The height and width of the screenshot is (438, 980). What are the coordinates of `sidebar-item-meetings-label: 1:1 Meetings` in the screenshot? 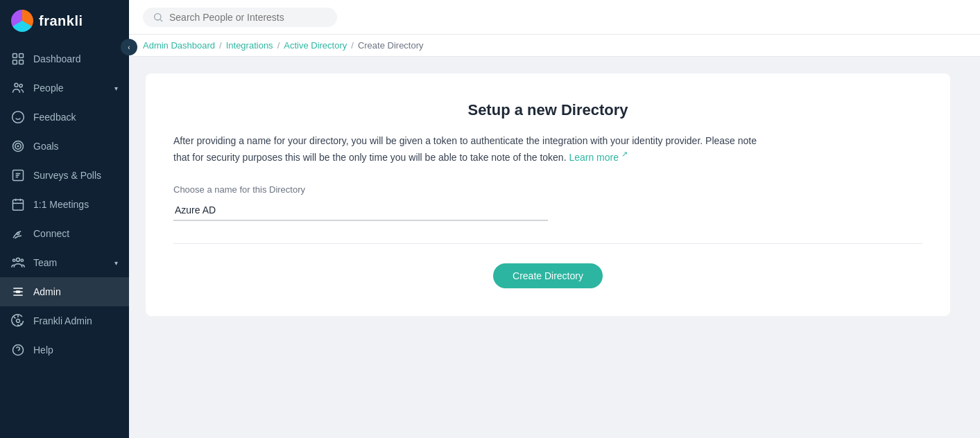 It's located at (61, 204).